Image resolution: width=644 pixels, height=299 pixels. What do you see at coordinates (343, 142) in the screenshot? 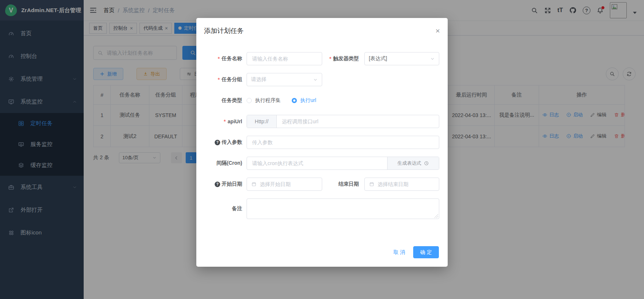
I see `params-input` at bounding box center [343, 142].